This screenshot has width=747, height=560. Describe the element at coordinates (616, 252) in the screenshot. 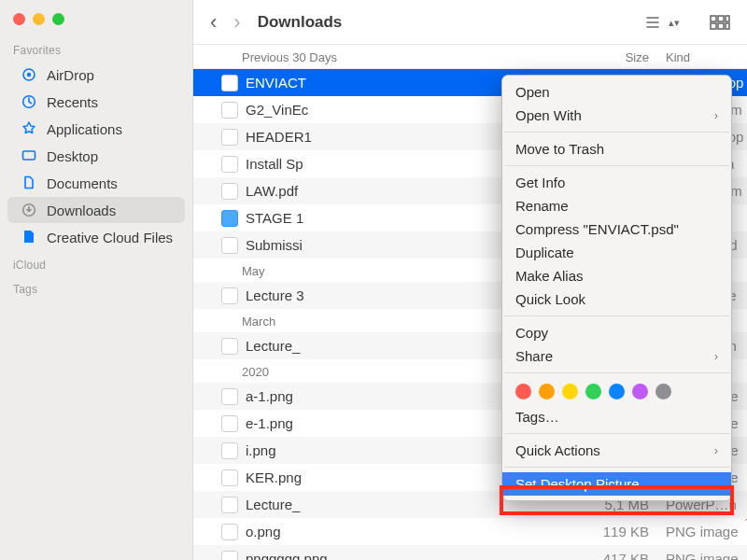

I see `menu-duplicate: Duplicate` at that location.